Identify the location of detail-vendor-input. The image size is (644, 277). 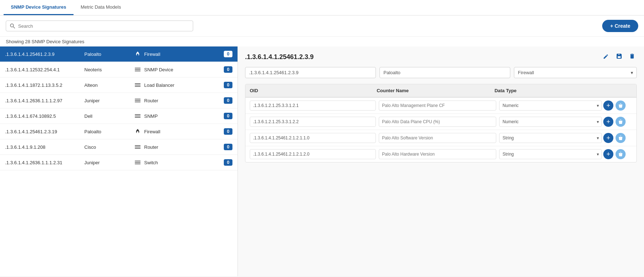
(445, 73).